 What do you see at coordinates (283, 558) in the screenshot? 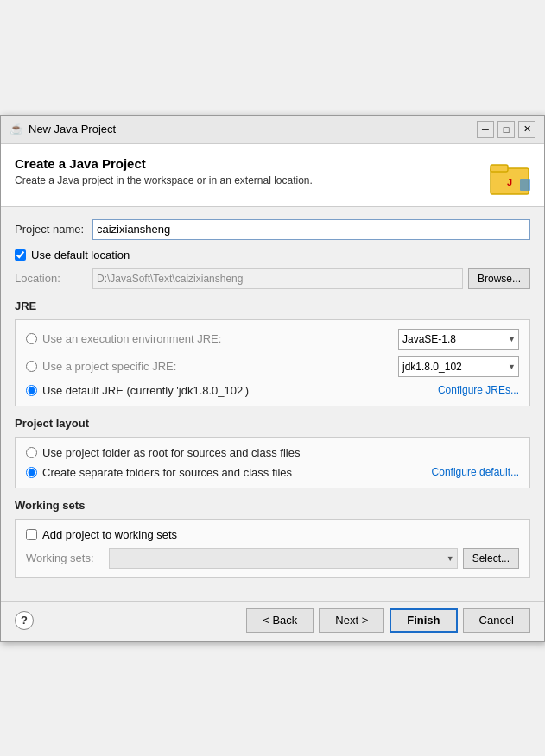
I see `working-sets-select` at bounding box center [283, 558].